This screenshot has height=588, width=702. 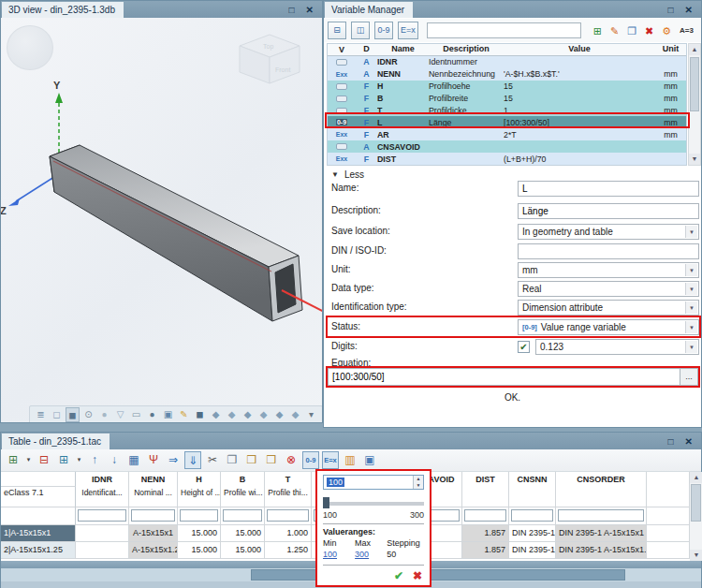 What do you see at coordinates (417, 576) in the screenshot?
I see `cancel-button: ✖` at bounding box center [417, 576].